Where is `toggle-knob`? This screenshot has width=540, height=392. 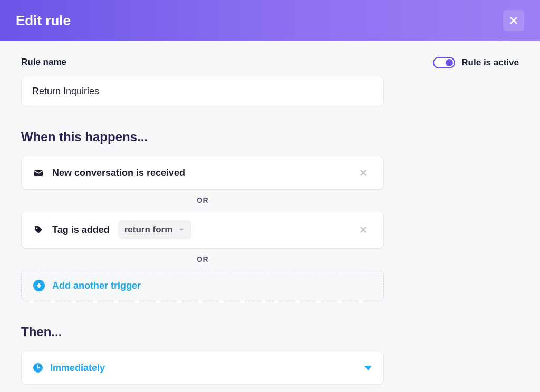 toggle-knob is located at coordinates (449, 63).